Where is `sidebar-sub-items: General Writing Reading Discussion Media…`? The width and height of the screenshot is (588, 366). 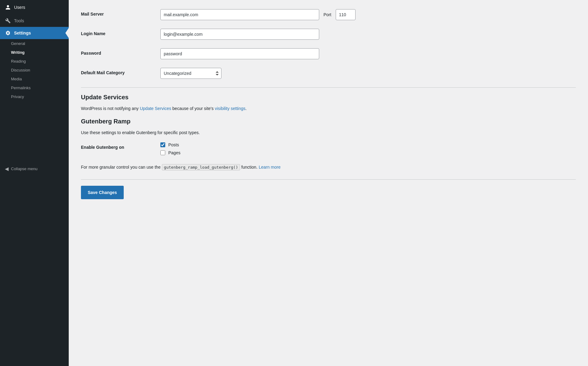 sidebar-sub-items: General Writing Reading Discussion Media… is located at coordinates (34, 70).